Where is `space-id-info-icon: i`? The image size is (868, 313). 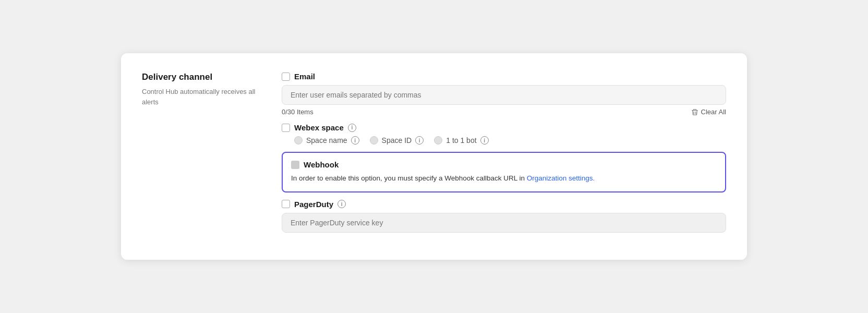 space-id-info-icon: i is located at coordinates (419, 140).